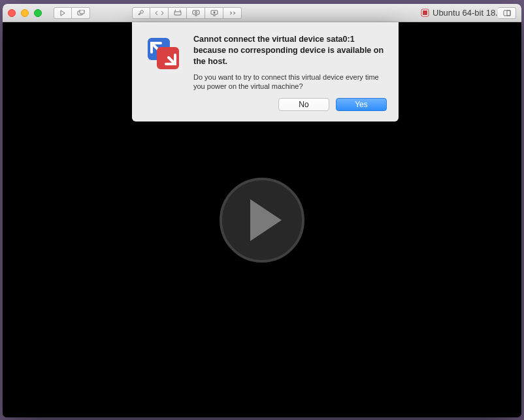 This screenshot has width=524, height=420. What do you see at coordinates (163, 54) in the screenshot?
I see `vmware-app-icon` at bounding box center [163, 54].